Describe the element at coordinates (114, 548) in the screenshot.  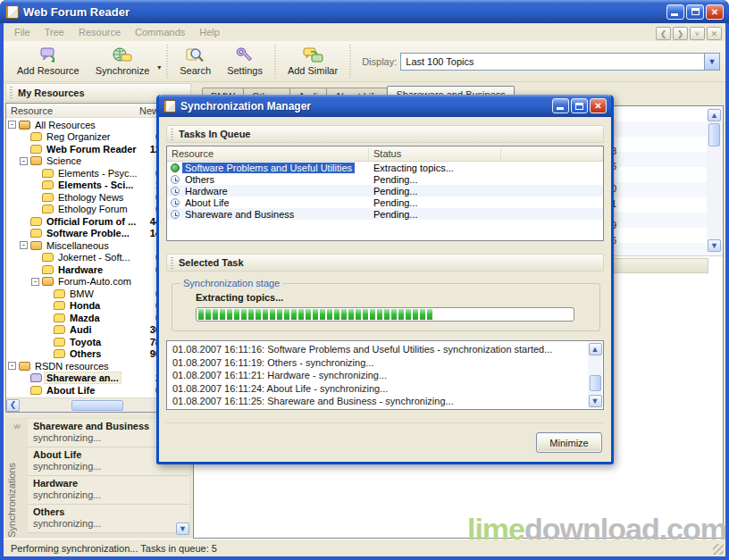
I see `status-text: Performing synchronization... Tasks in q…` at that location.